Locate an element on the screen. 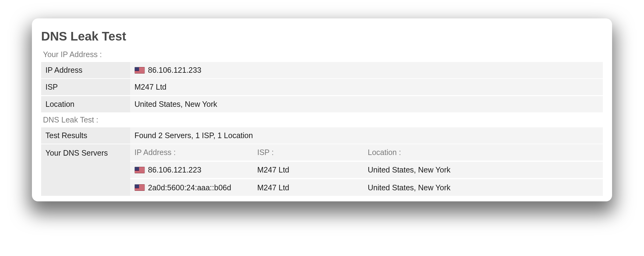  location-value: United States, New York is located at coordinates (367, 104).